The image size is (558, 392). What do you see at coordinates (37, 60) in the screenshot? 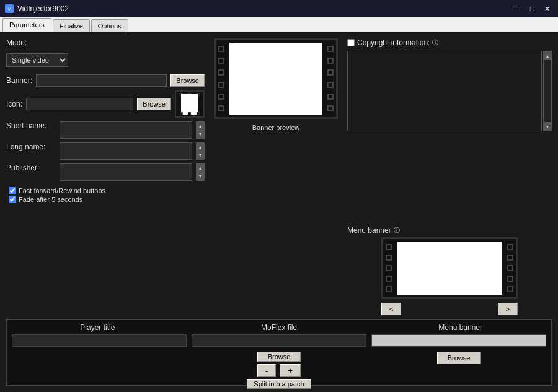
I see `mode-select: Single video Multiple videos` at bounding box center [37, 60].